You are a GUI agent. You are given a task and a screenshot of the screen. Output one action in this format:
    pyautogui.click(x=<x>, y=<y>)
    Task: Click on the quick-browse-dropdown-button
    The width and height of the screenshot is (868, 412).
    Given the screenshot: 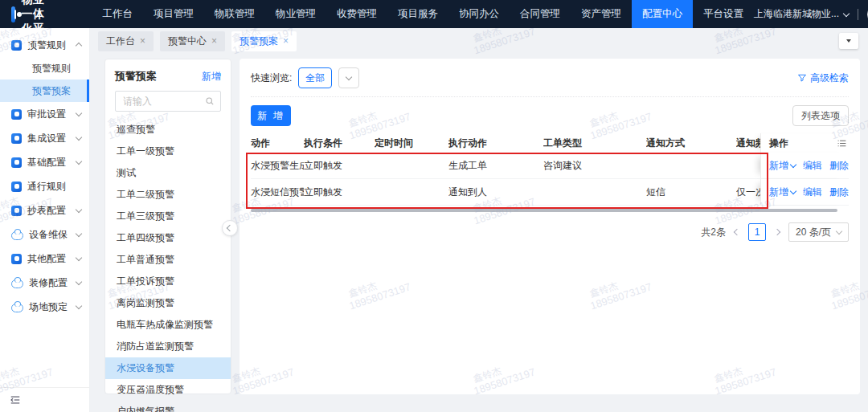 What is the action you would take?
    pyautogui.click(x=349, y=78)
    